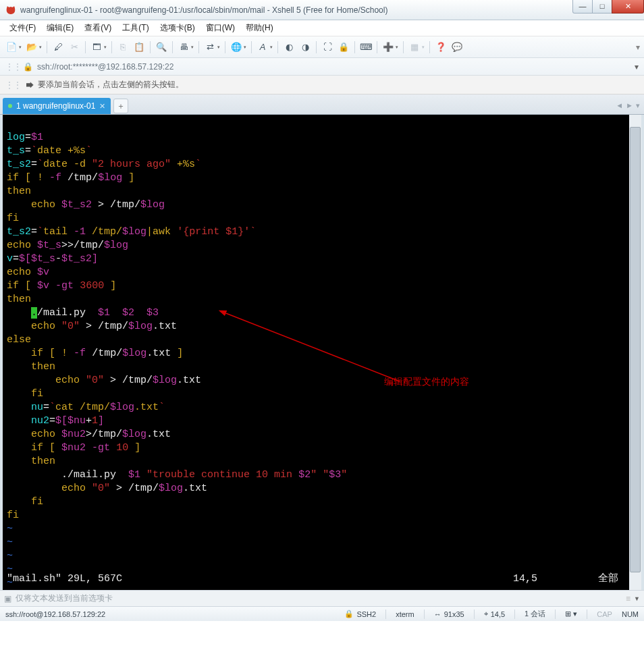  What do you see at coordinates (55, 106) in the screenshot?
I see `tab-label: 1 wangruifenglinux-01` at bounding box center [55, 106].